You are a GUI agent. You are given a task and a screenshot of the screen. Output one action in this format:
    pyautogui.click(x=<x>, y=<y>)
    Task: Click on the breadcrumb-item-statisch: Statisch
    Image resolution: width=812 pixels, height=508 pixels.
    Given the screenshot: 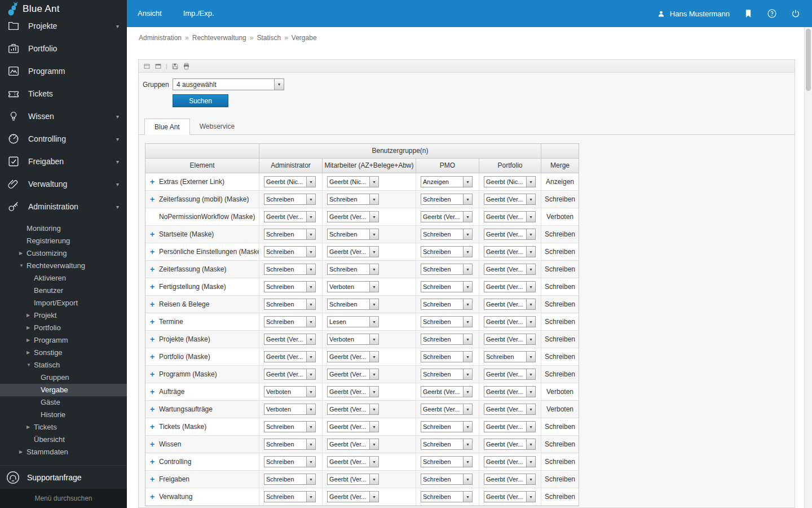 What is the action you would take?
    pyautogui.click(x=268, y=38)
    